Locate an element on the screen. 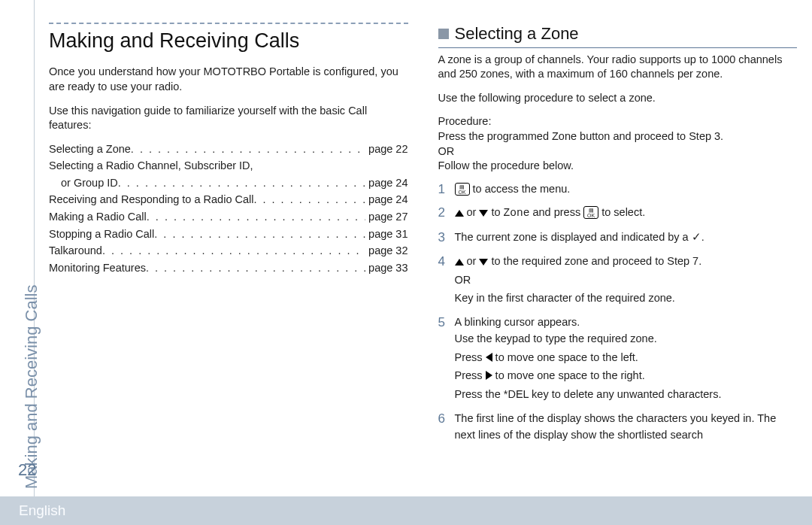  step-4: 4 or to the required zone and proceed to… is located at coordinates (618, 280).